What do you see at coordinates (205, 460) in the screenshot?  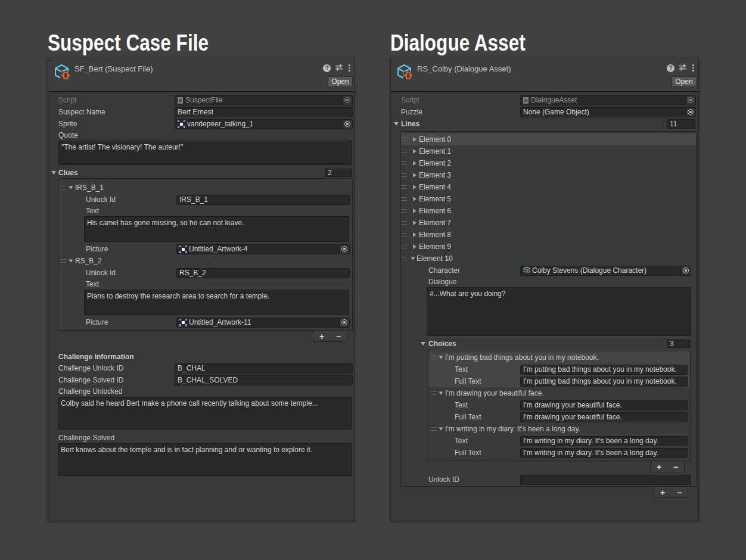 I see `challenge-solved-textarea: Bert knows about the temple and is in fa…` at bounding box center [205, 460].